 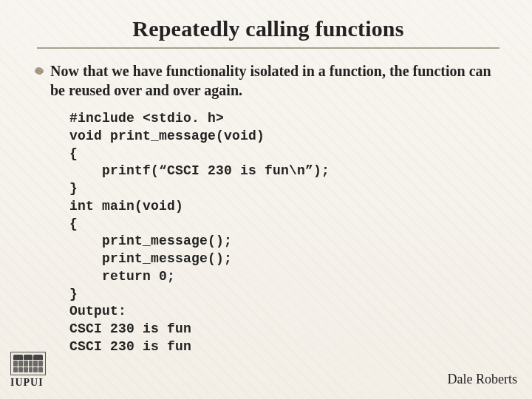 I want to click on slide-title: Repeatedly calling functions, so click(x=268, y=29).